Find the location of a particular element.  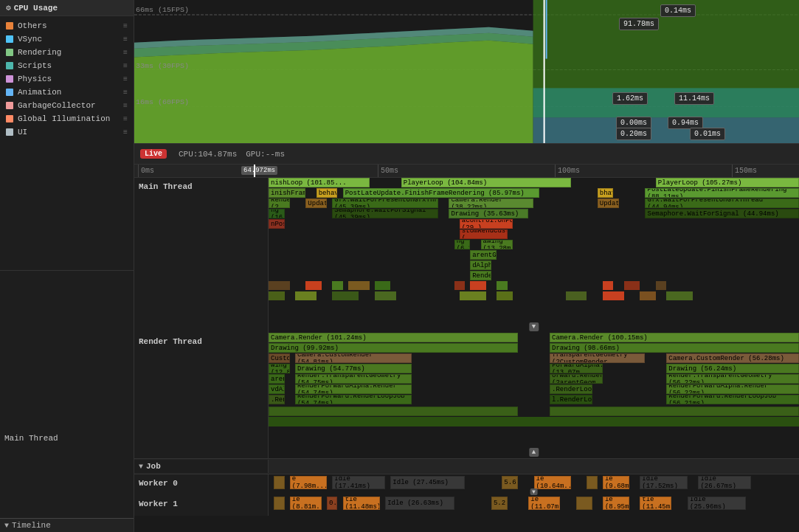

sidebar-item-vsync: VSync≡ is located at coordinates (66, 39).